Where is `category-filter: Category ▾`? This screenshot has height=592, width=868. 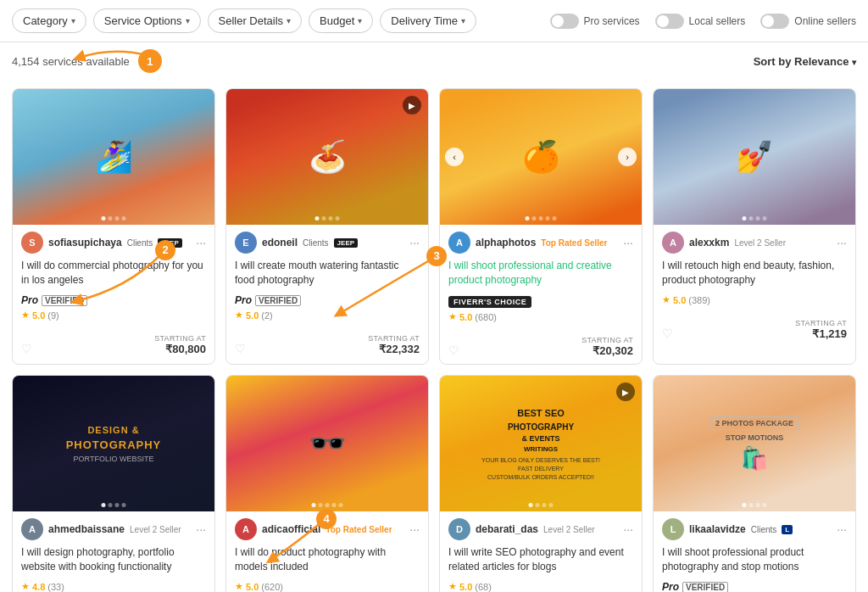
category-filter: Category ▾ is located at coordinates (49, 20).